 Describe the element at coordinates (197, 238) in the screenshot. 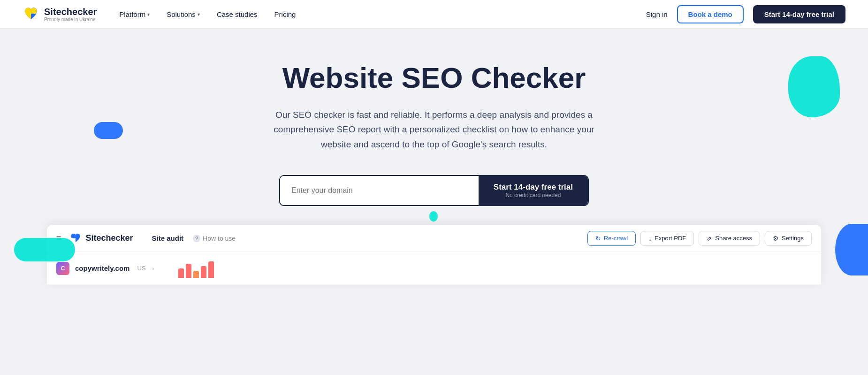

I see `question-icon: ?` at that location.